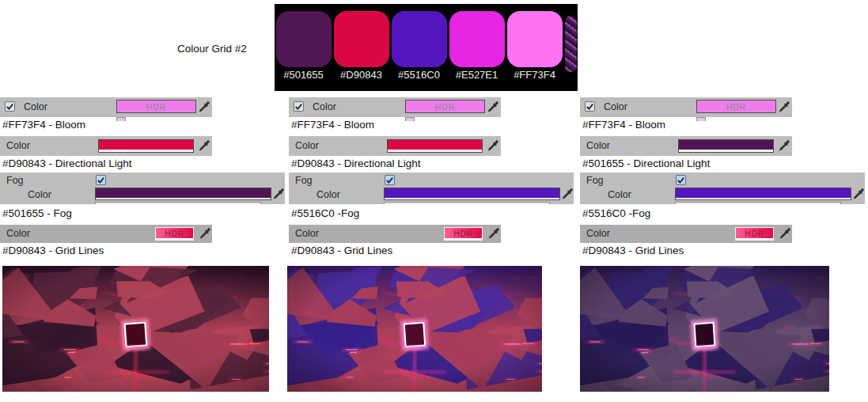 This screenshot has height=402, width=868. What do you see at coordinates (571, 44) in the screenshot?
I see `cropped-image-sliver` at bounding box center [571, 44].